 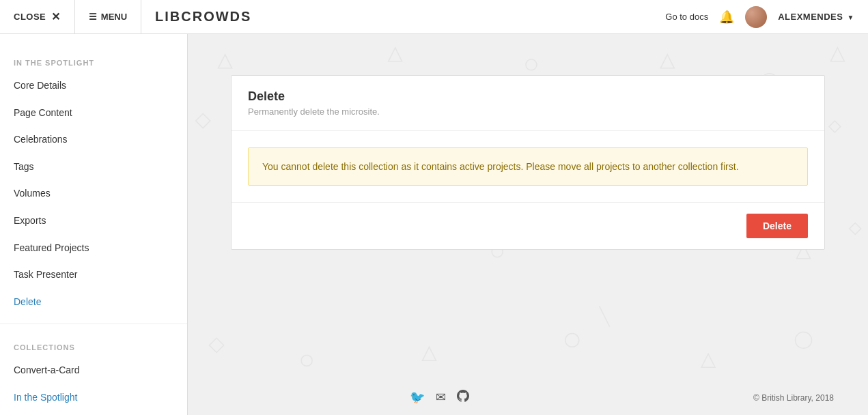 What do you see at coordinates (56, 16) in the screenshot?
I see `close-icon: ✕` at bounding box center [56, 16].